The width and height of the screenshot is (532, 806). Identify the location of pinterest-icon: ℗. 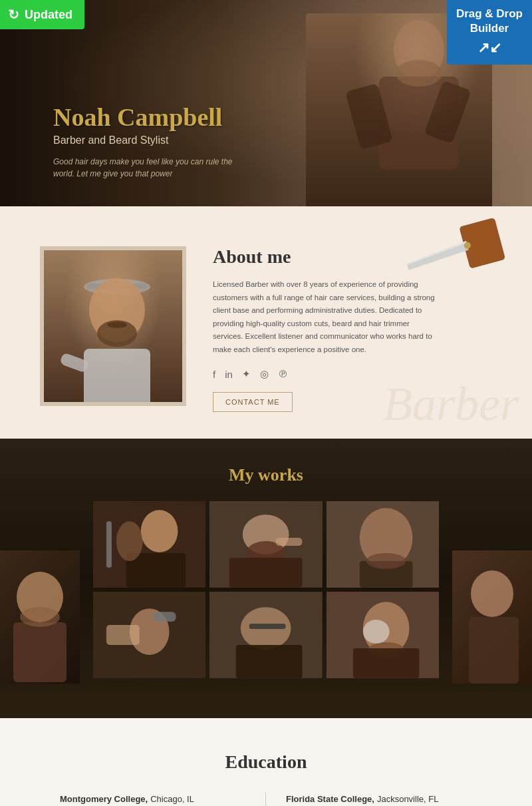
(283, 374).